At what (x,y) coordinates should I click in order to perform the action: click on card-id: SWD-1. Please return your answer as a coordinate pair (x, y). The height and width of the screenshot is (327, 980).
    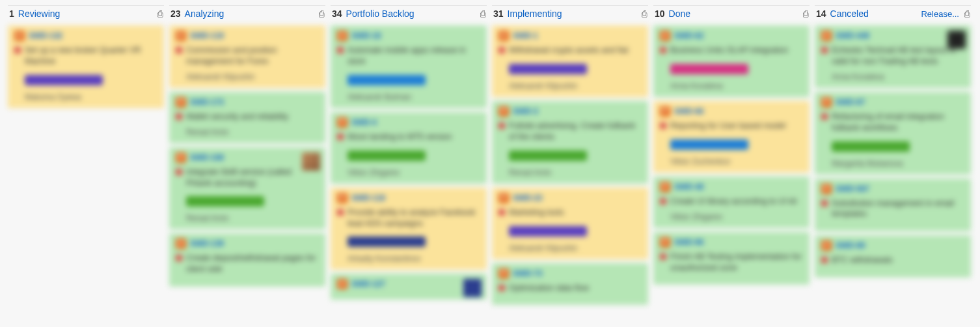
    Looking at the image, I should click on (526, 36).